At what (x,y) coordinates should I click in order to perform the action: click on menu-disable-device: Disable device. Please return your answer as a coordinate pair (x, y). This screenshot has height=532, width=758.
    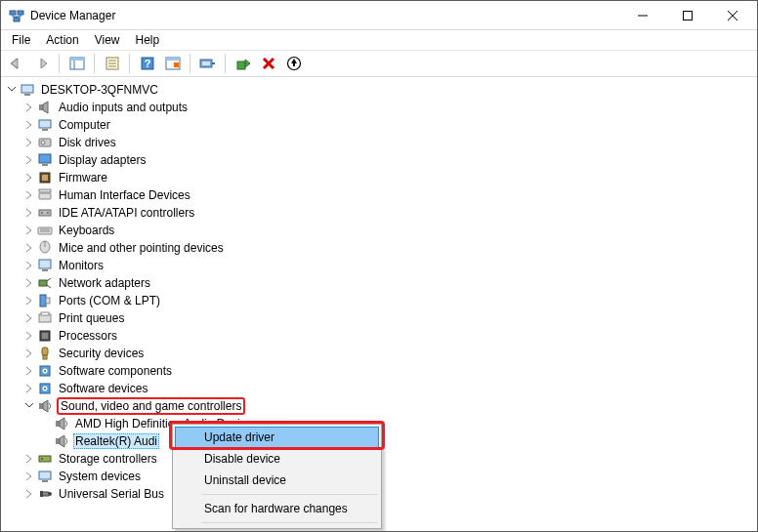
    Looking at the image, I should click on (277, 459).